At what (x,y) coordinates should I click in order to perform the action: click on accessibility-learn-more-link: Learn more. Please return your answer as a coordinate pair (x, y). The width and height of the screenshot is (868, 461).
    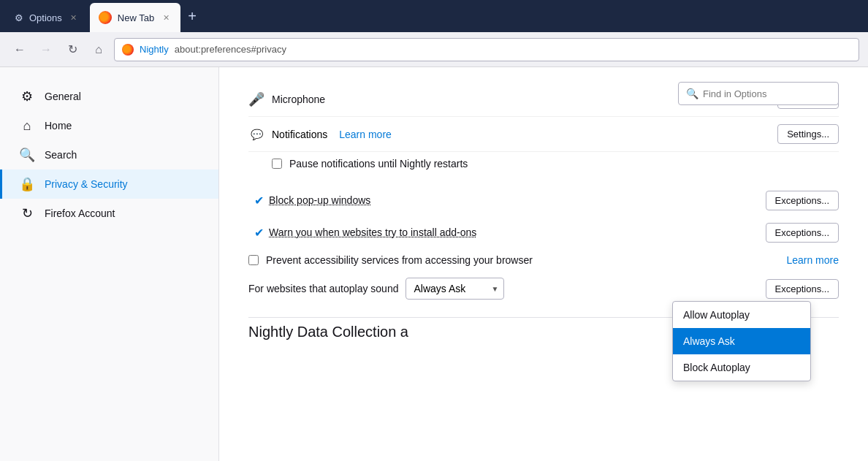
    Looking at the image, I should click on (812, 260).